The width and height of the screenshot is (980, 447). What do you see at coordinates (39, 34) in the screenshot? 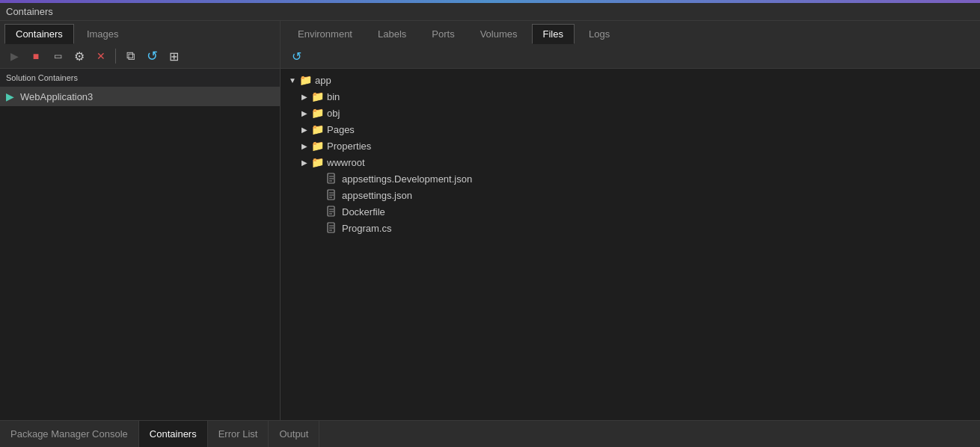
I see `tab-containers: Containers` at bounding box center [39, 34].